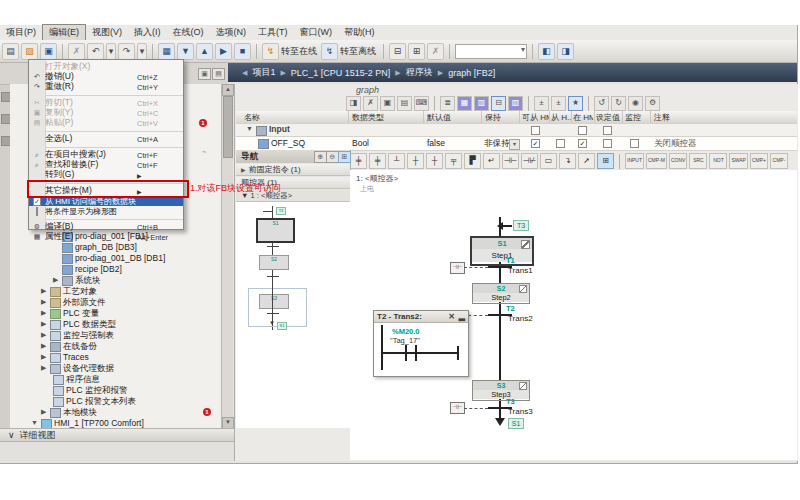 This screenshot has width=800, height=500. I want to click on tree-row: 程序信息, so click(143, 380).